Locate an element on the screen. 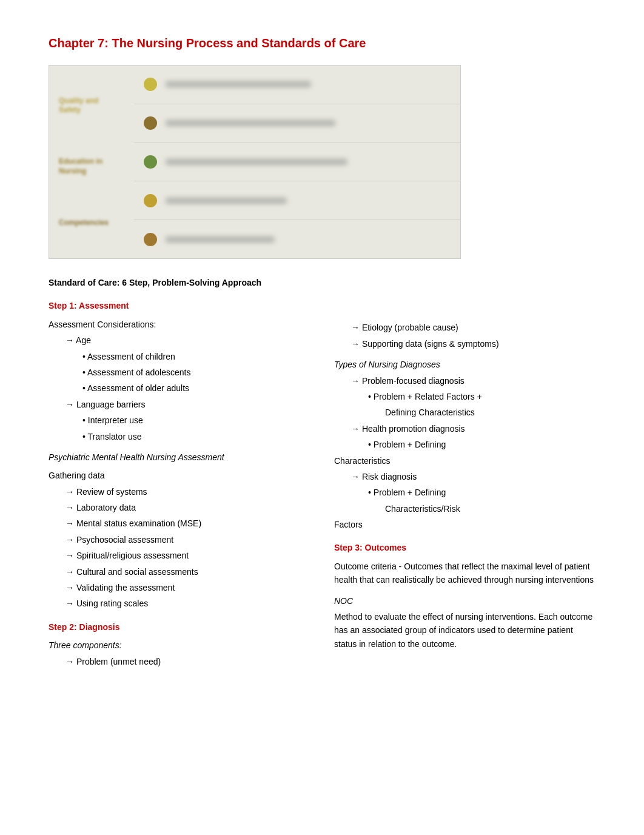 This screenshot has height=835, width=644. gathering-label: Gathering data is located at coordinates (179, 475).